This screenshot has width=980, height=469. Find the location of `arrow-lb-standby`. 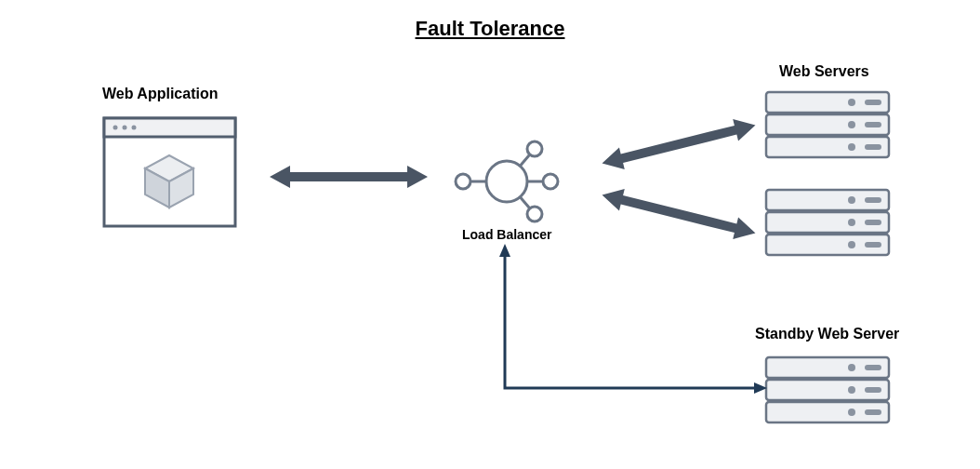

arrow-lb-standby is located at coordinates (632, 323).